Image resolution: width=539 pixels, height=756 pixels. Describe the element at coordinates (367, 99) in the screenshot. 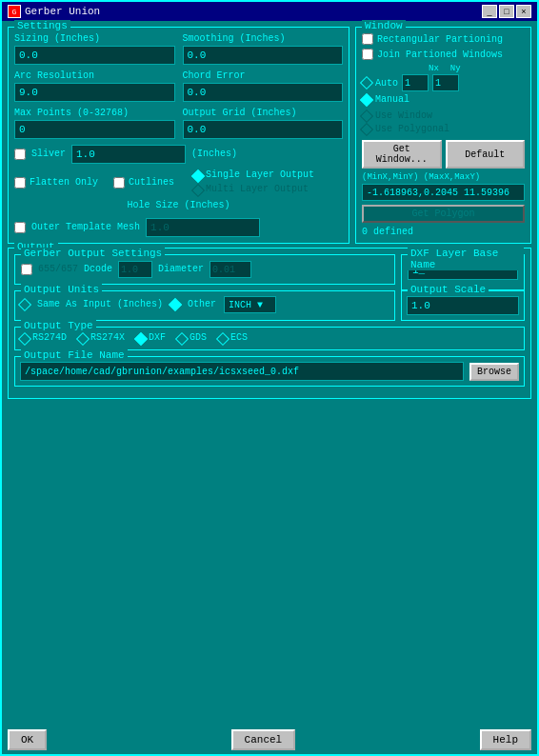

I see `manual-radio-icon` at that location.